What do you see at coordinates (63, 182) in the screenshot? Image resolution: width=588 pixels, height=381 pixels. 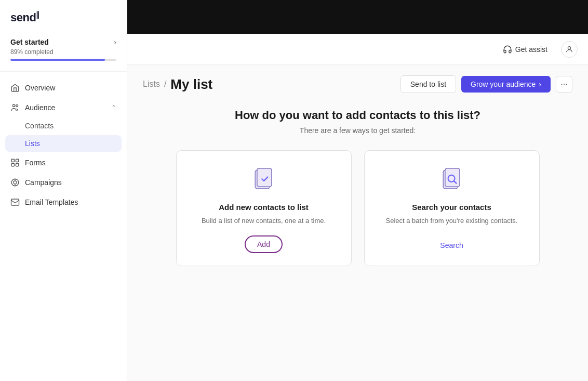 I see `sidebar-item-campaigns: Campaigns` at bounding box center [63, 182].